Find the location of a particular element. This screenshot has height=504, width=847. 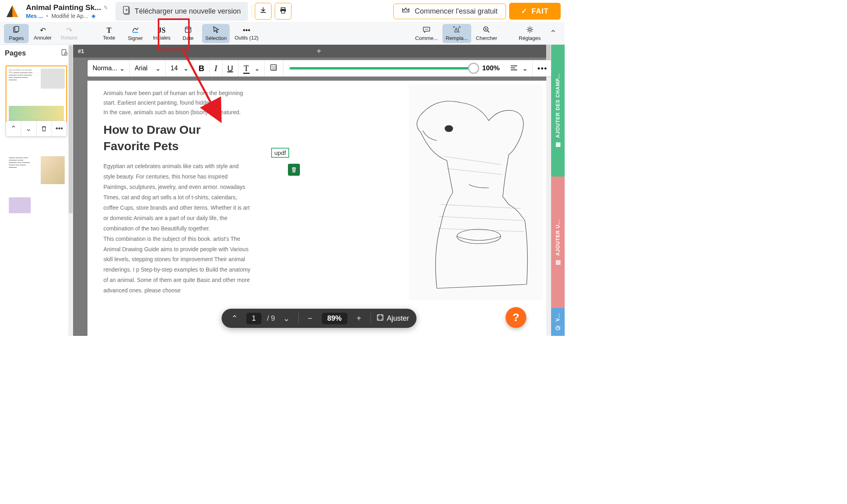

tool-settings: Réglages is located at coordinates (530, 34).